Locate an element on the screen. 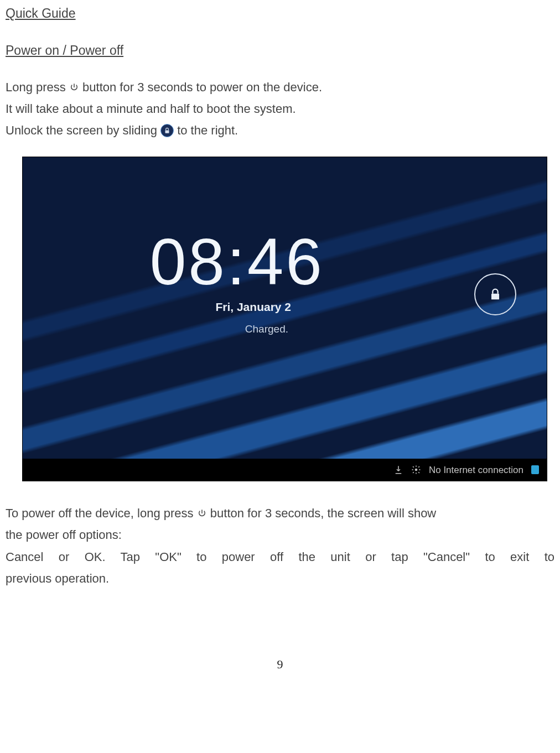 The image size is (560, 753). battery-icon is located at coordinates (535, 470).